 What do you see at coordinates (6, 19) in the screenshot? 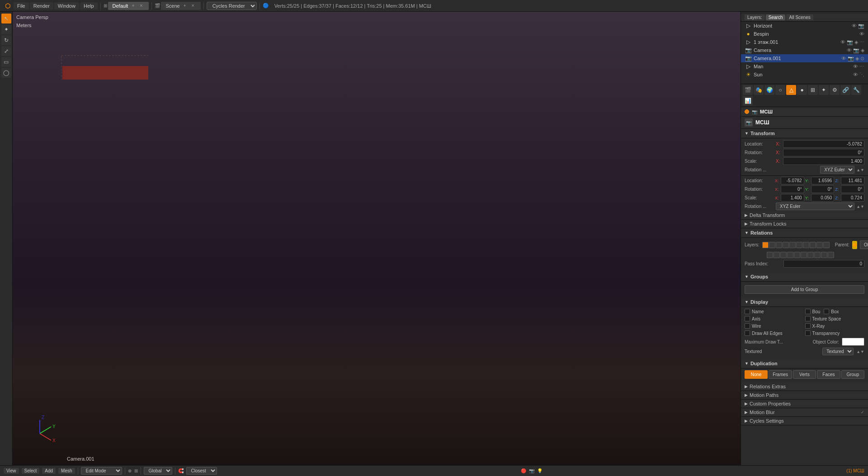
I see `tool-cursor: ↖` at bounding box center [6, 19].